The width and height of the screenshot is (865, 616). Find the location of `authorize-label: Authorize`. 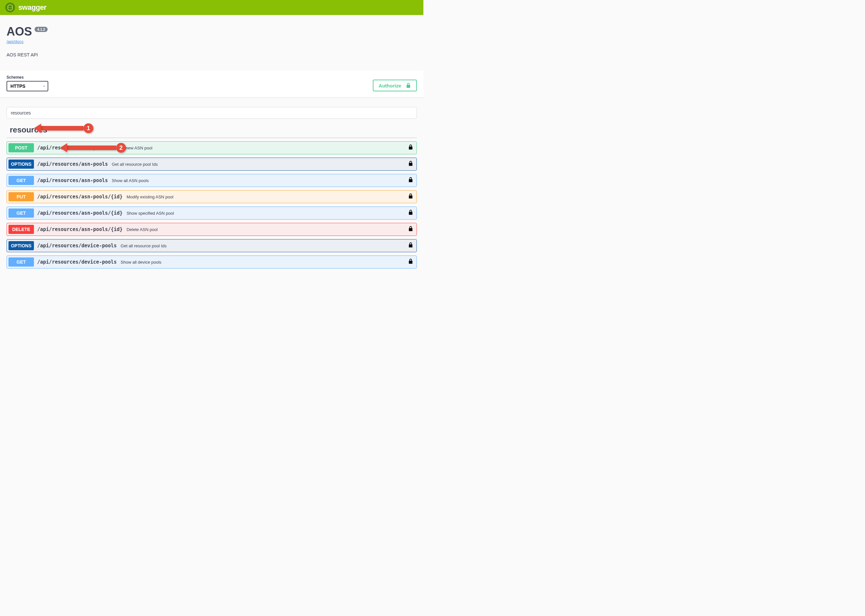

authorize-label: Authorize is located at coordinates (390, 86).